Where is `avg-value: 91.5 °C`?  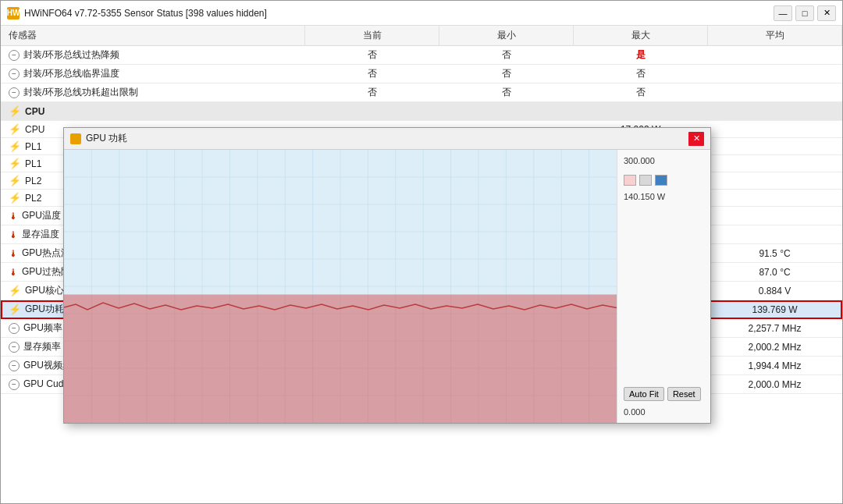
avg-value: 91.5 °C is located at coordinates (775, 254).